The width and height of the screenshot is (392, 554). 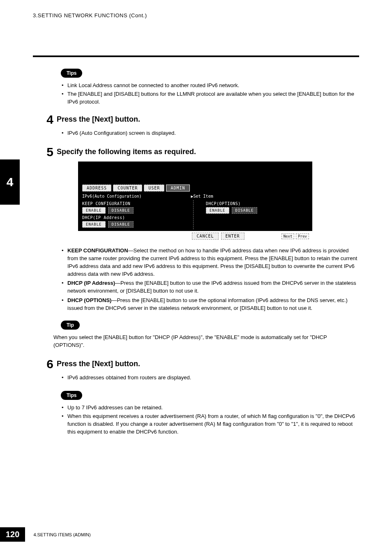 What do you see at coordinates (210, 378) in the screenshot?
I see `step-detail: IPv6 addresses obtained from routers are…` at bounding box center [210, 378].